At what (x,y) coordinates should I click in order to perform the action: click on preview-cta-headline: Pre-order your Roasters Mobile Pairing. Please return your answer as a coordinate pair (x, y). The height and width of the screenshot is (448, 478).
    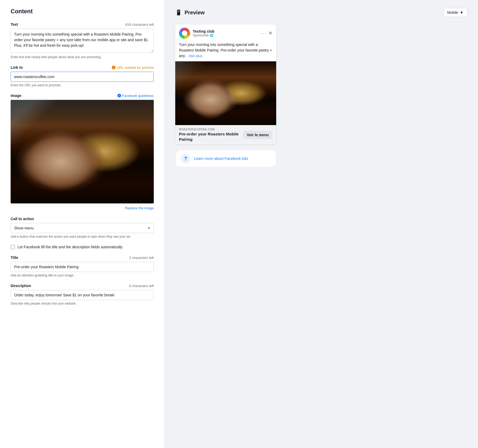
    Looking at the image, I should click on (211, 136).